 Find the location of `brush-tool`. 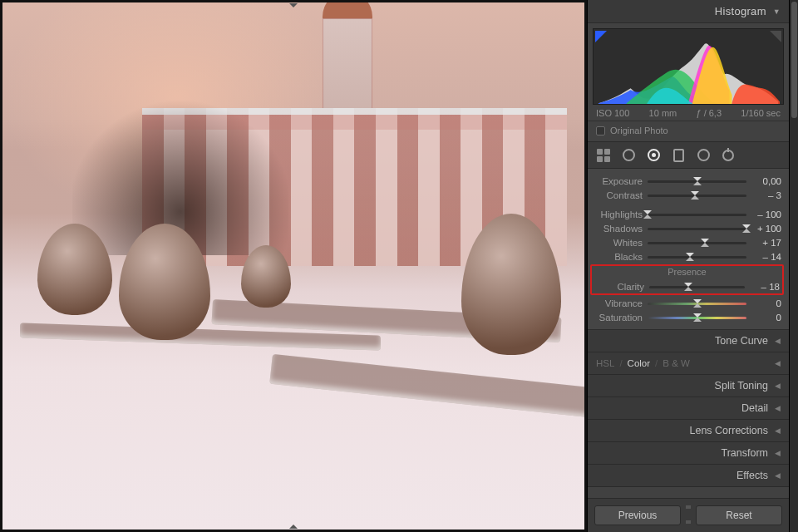

brush-tool is located at coordinates (728, 155).